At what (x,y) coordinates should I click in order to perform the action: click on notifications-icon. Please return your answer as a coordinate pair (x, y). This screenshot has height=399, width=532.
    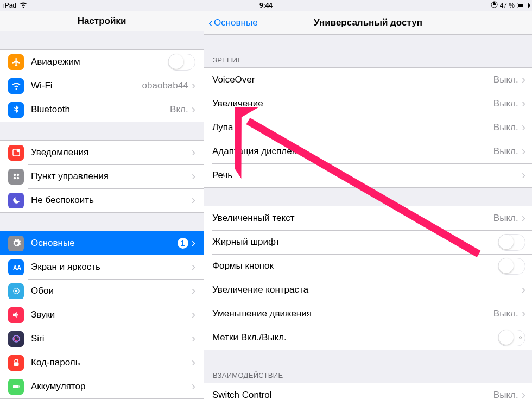
    Looking at the image, I should click on (16, 153).